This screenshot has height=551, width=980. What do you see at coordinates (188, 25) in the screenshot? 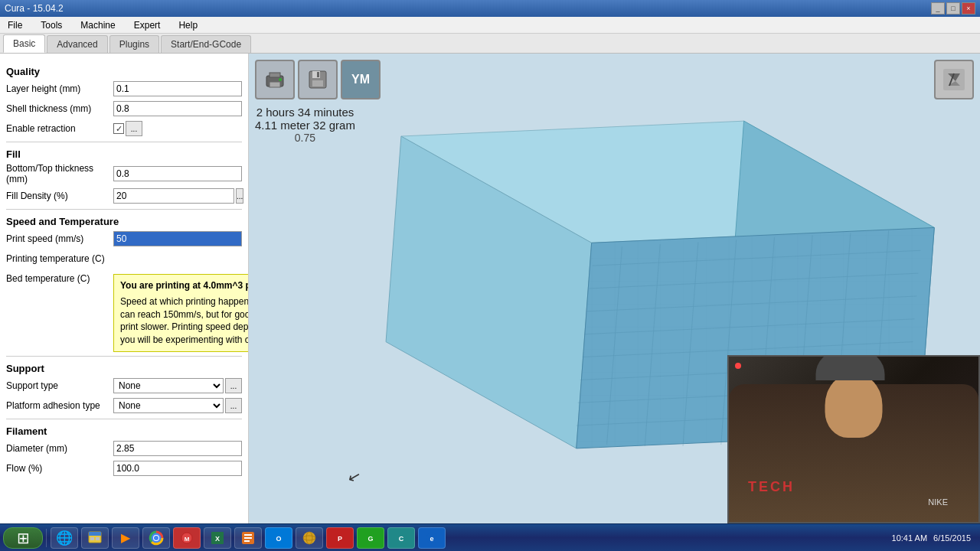
I see `menu-help: Help` at bounding box center [188, 25].